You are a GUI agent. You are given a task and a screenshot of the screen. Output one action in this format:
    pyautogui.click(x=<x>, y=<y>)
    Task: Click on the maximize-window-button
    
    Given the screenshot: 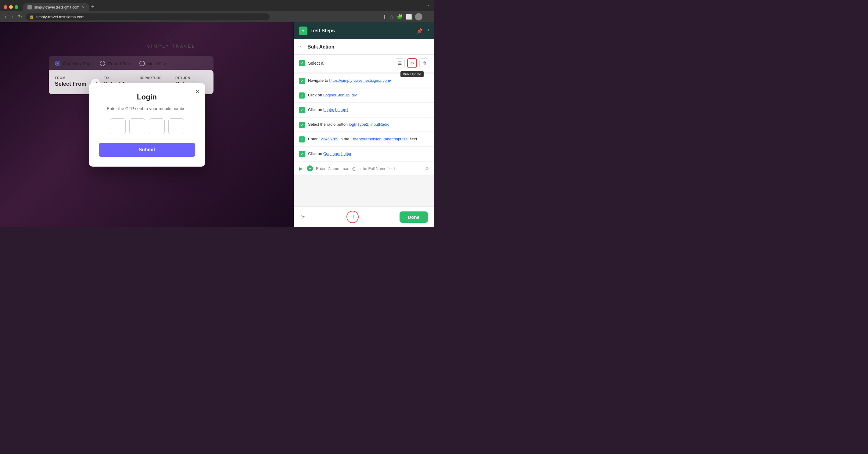 What is the action you would take?
    pyautogui.click(x=16, y=7)
    